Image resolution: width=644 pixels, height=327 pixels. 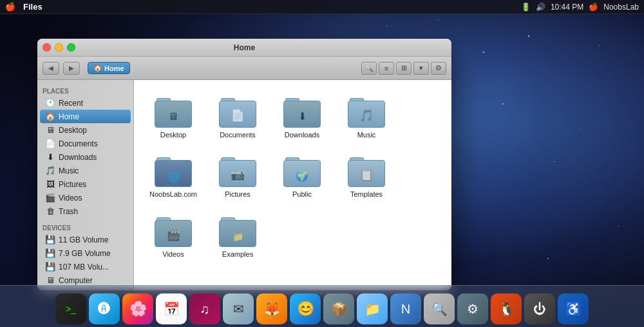 I want to click on sidebar-item-107mb: 💾 107 MB Volu..., so click(x=85, y=267).